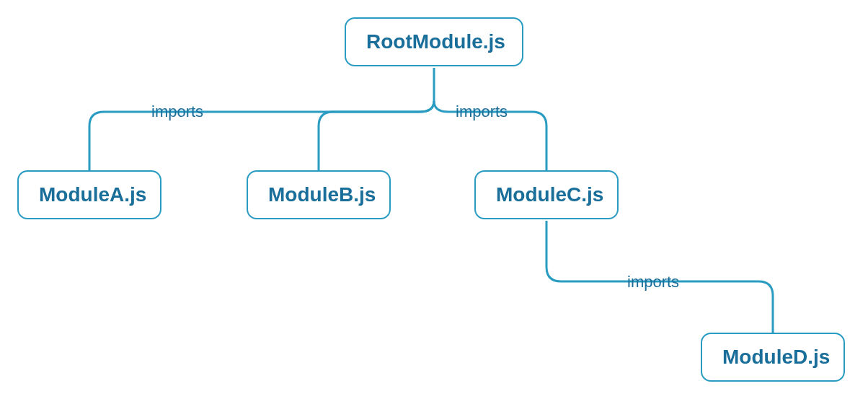 The image size is (868, 399). Describe the element at coordinates (482, 112) in the screenshot. I see `edge-label-root-imports-right: imports` at that location.